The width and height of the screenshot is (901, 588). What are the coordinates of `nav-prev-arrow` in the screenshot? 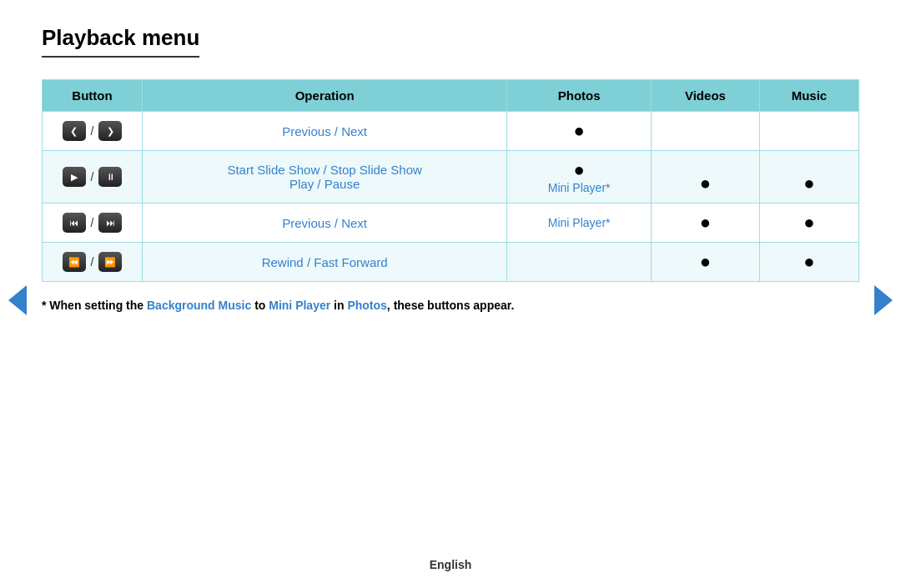 It's located at (18, 300).